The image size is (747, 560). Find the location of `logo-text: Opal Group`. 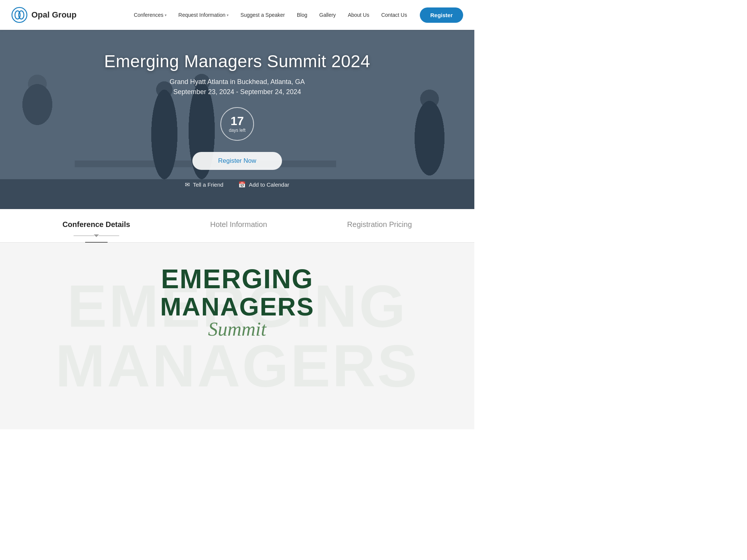

logo-text: Opal Group is located at coordinates (54, 15).